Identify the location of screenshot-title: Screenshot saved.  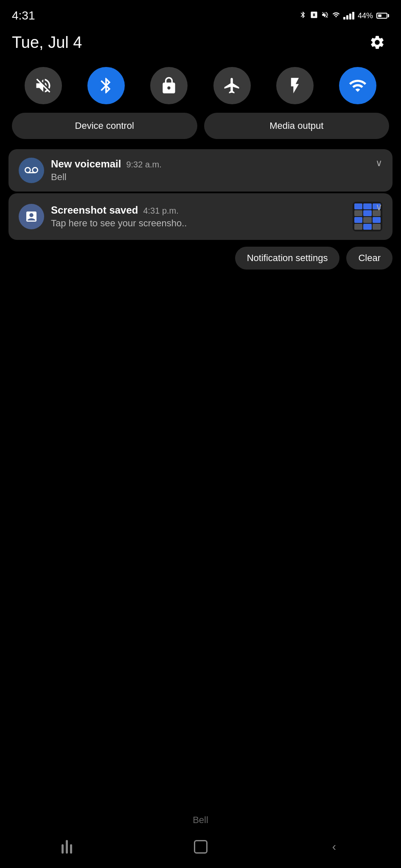
(94, 210).